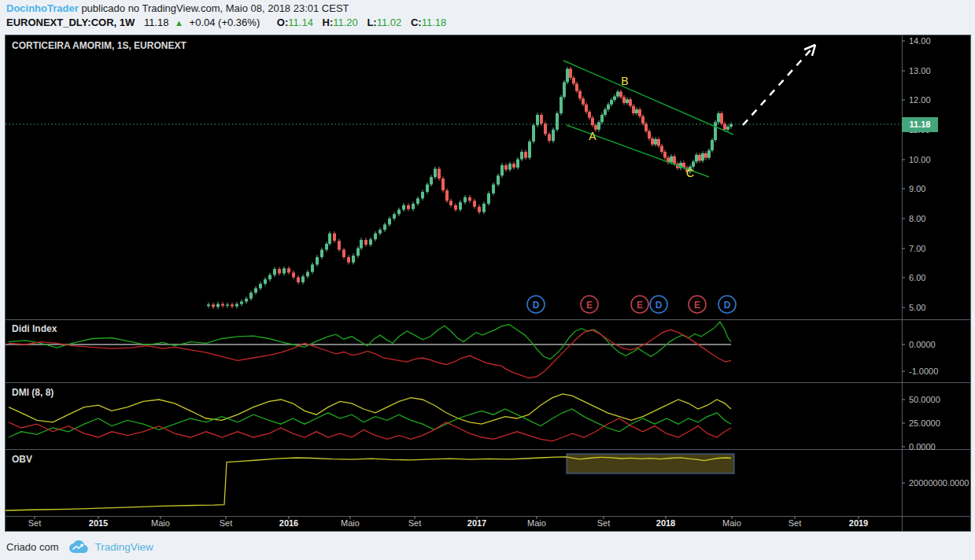  Describe the element at coordinates (920, 41) in the screenshot. I see `axis-value-label: 14.00` at that location.